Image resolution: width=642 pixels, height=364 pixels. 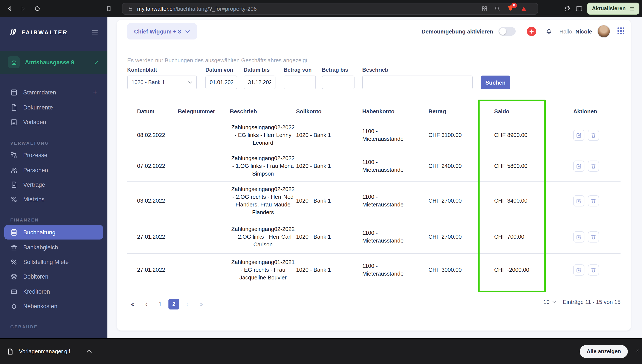 What do you see at coordinates (156, 9) in the screenshot?
I see `url-host: my.fairwalter.ch` at bounding box center [156, 9].